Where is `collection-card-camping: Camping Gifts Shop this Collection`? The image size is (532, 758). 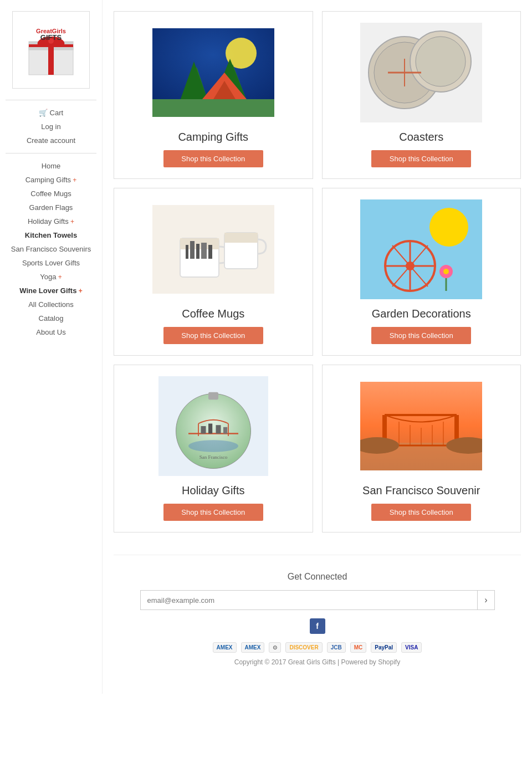 collection-card-camping: Camping Gifts Shop this Collection is located at coordinates (213, 95).